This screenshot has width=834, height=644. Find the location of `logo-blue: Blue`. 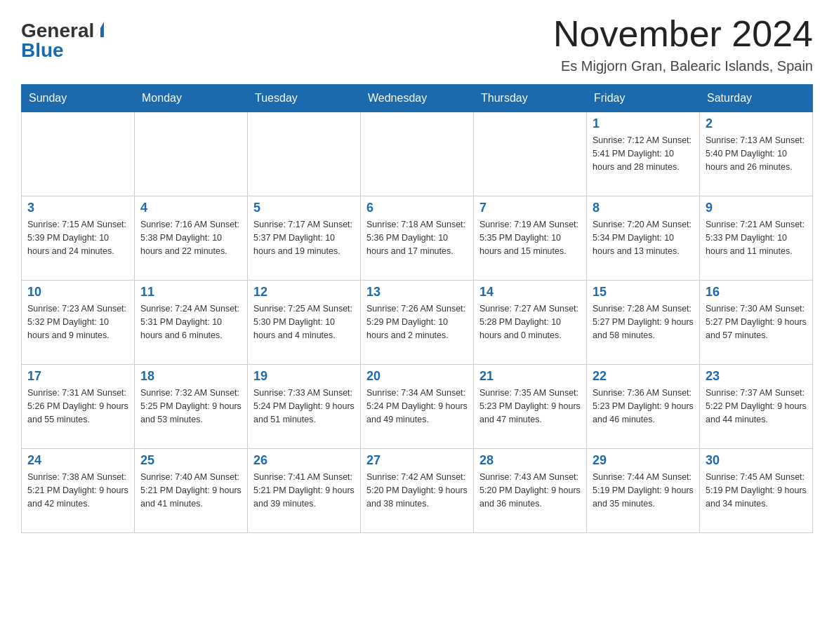

logo-blue: Blue is located at coordinates (42, 51).